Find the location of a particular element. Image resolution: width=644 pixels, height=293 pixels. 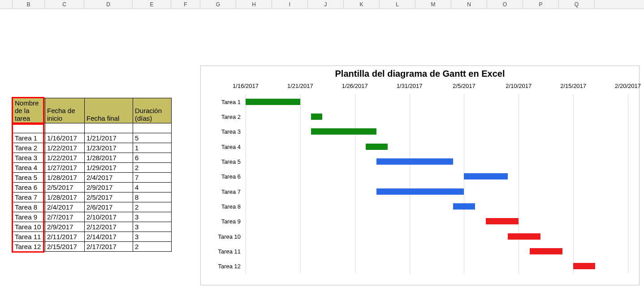

column-header: N is located at coordinates (469, 4).